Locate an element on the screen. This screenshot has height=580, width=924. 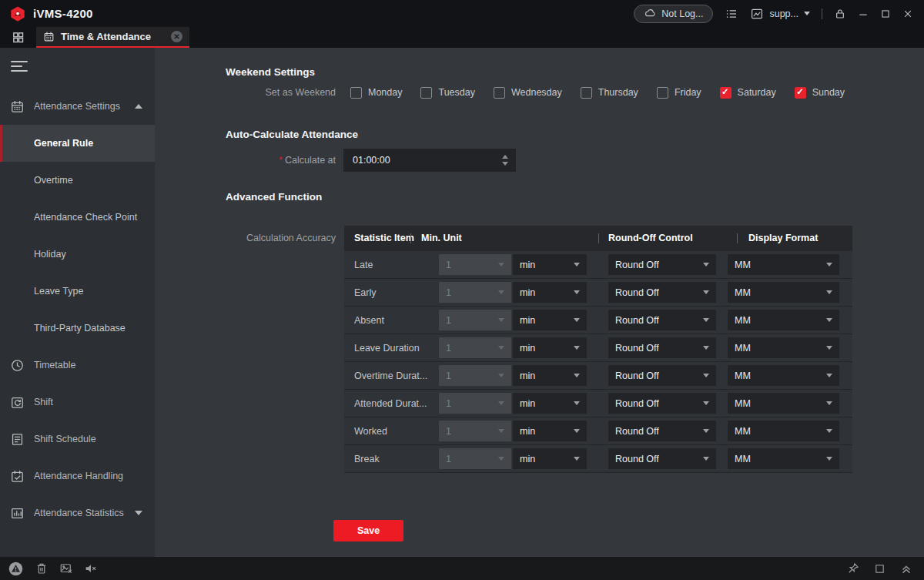
minimize-icon is located at coordinates (863, 14).